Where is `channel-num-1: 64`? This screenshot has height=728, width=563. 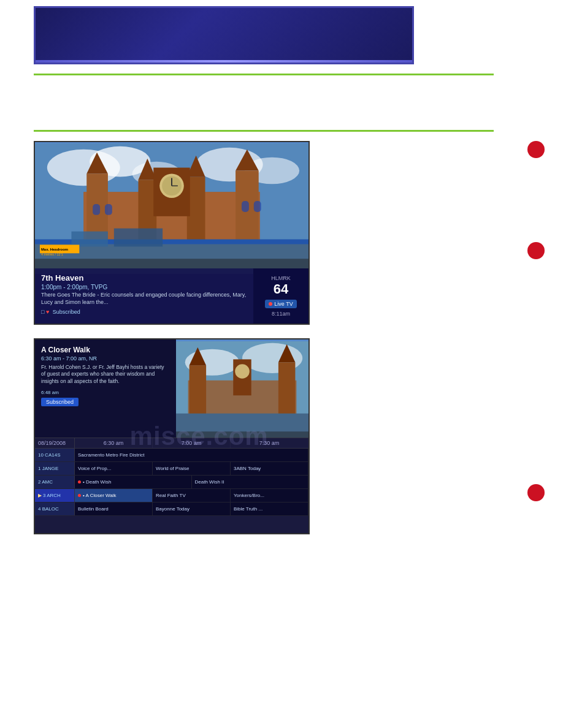
channel-num-1: 64 is located at coordinates (281, 289).